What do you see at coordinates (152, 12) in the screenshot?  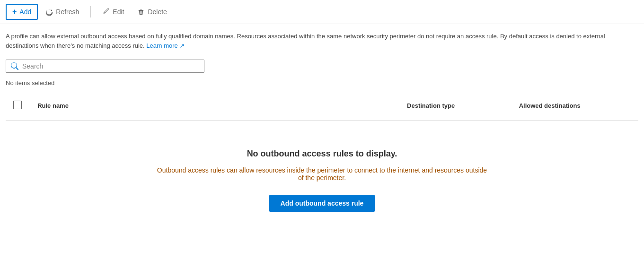 I see `delete-button: Delete` at bounding box center [152, 12].